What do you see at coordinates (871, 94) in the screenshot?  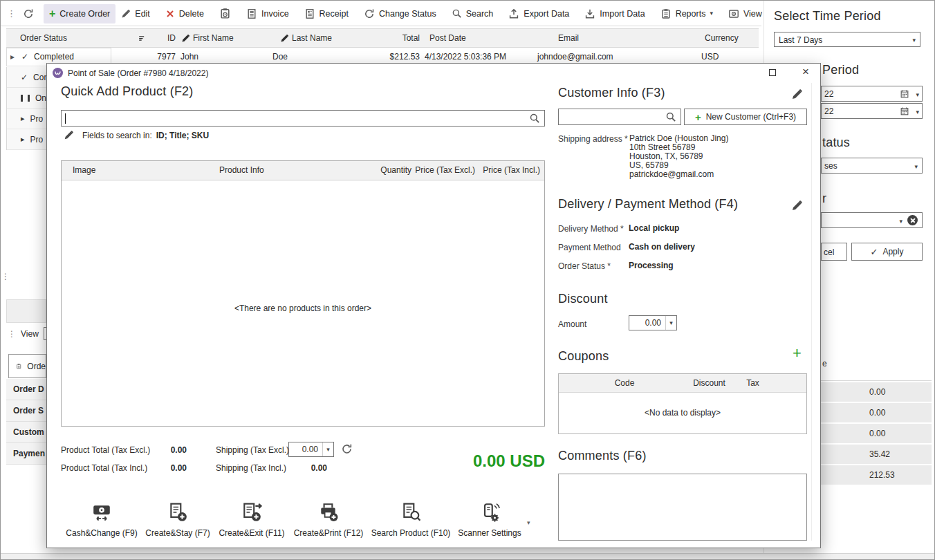 I see `date-from-field: 22 ▾` at bounding box center [871, 94].